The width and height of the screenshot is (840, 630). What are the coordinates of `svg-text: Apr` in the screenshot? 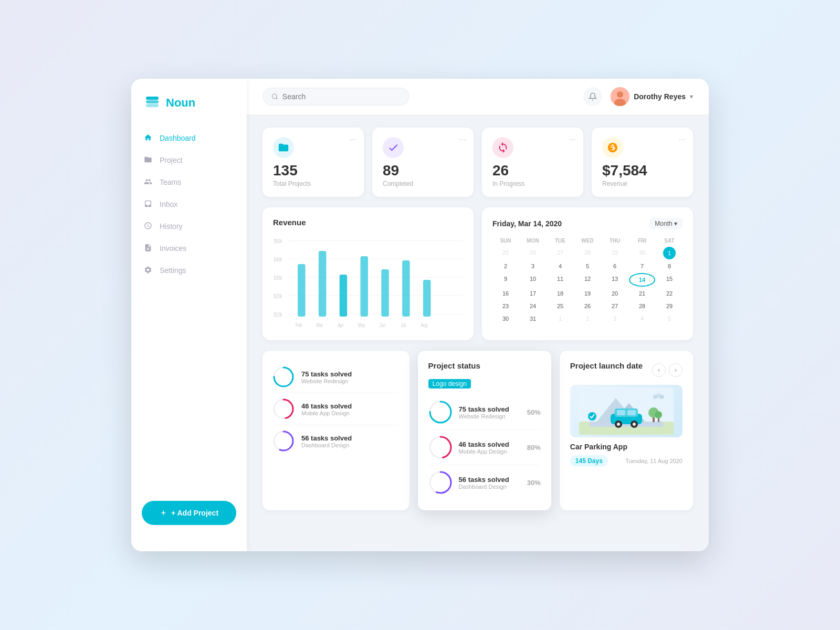 It's located at (340, 326).